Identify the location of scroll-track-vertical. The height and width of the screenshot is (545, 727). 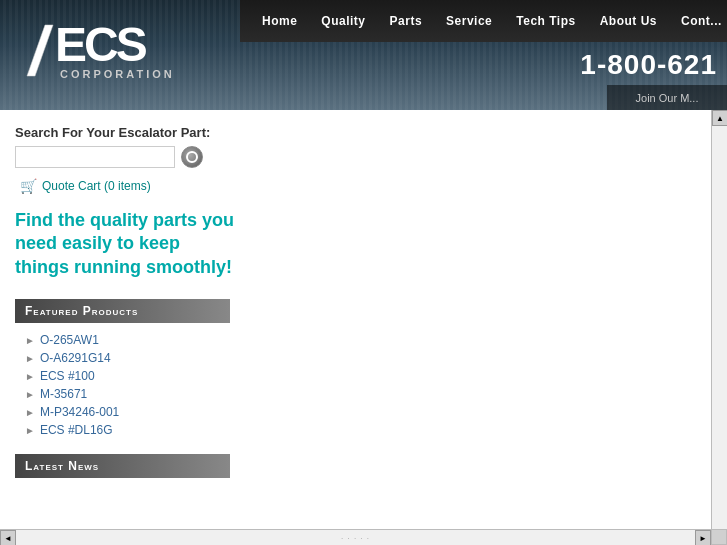
(720, 328).